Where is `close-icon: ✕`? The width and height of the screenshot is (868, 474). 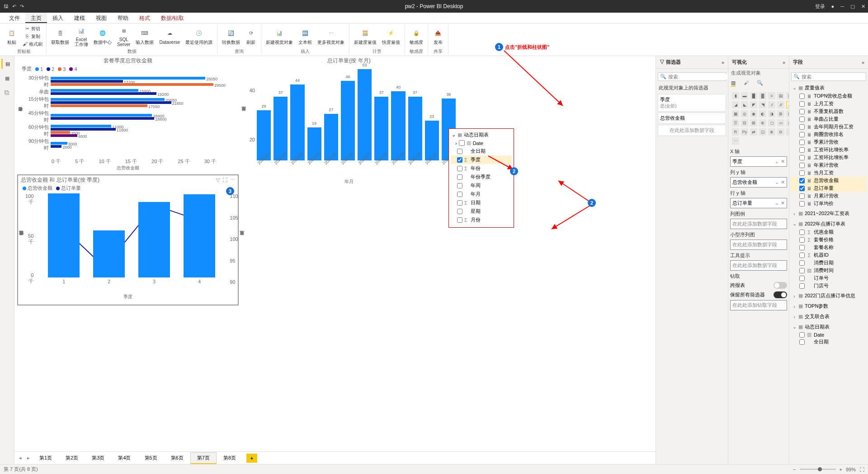
close-icon: ✕ is located at coordinates (863, 6).